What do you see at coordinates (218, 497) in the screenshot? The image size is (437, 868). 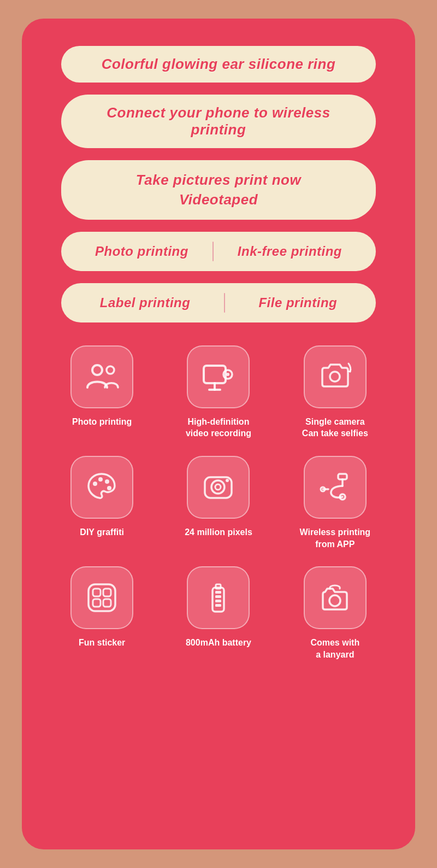 I see `icon-item-24mp: 24 million pixels` at bounding box center [218, 497].